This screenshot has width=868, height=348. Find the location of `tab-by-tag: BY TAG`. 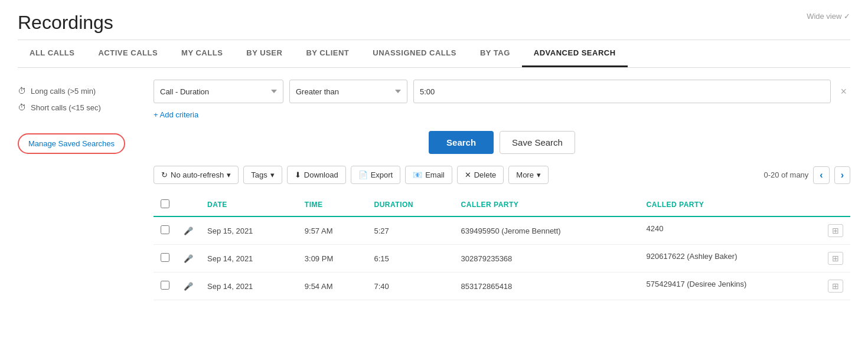

tab-by-tag: BY TAG is located at coordinates (495, 54).